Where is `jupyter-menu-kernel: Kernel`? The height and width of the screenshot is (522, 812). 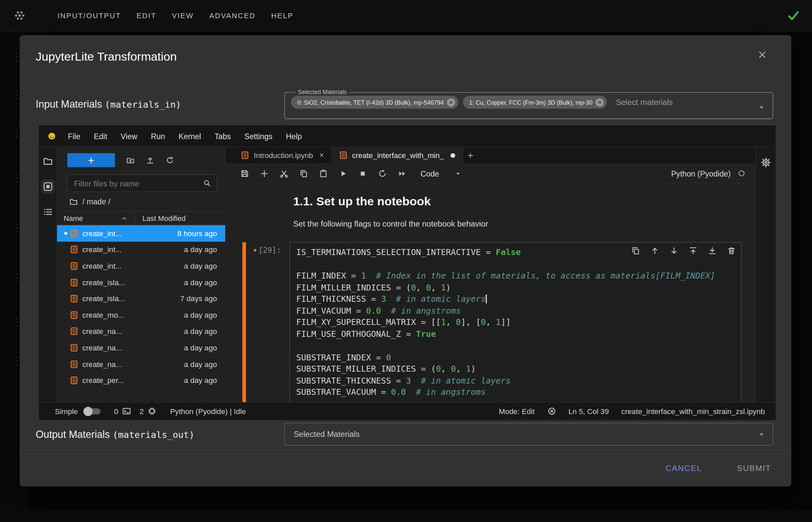 jupyter-menu-kernel: Kernel is located at coordinates (190, 136).